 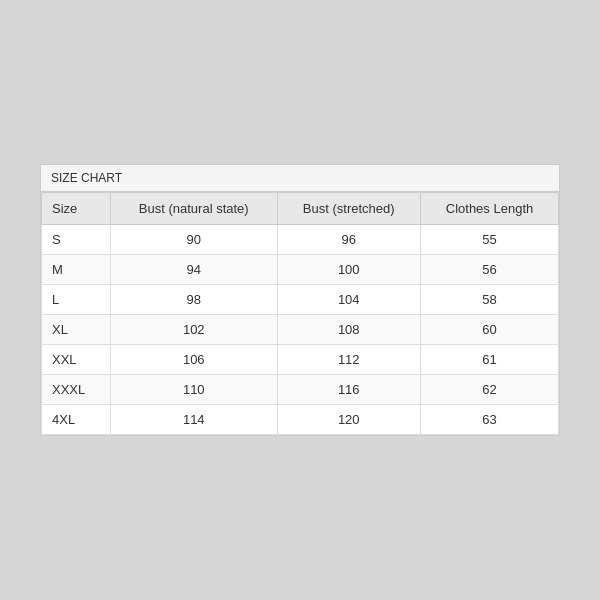 What do you see at coordinates (194, 240) in the screenshot?
I see `cell-bust_natural: 90` at bounding box center [194, 240].